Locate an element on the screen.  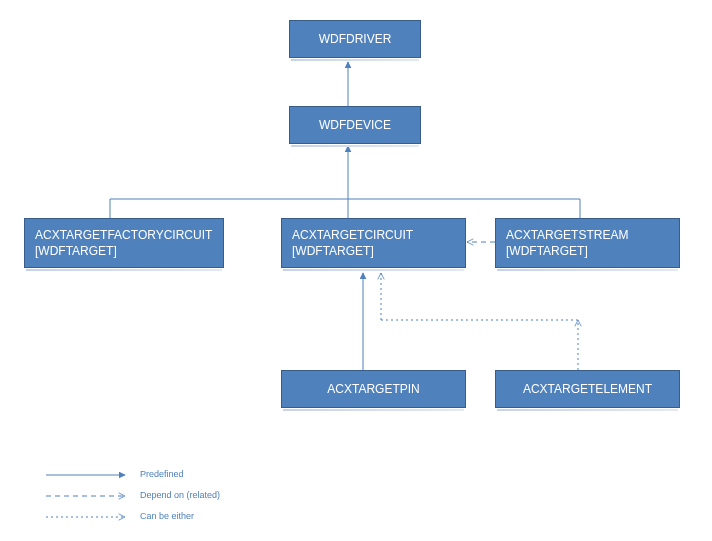
legend-label-either: Can be either is located at coordinates (167, 516).